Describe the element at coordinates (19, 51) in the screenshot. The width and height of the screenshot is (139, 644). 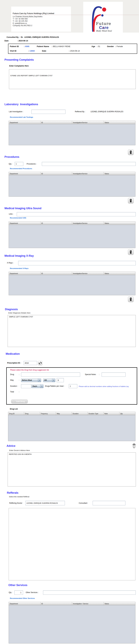
I see `visit-id-label: Visit ID` at that location.